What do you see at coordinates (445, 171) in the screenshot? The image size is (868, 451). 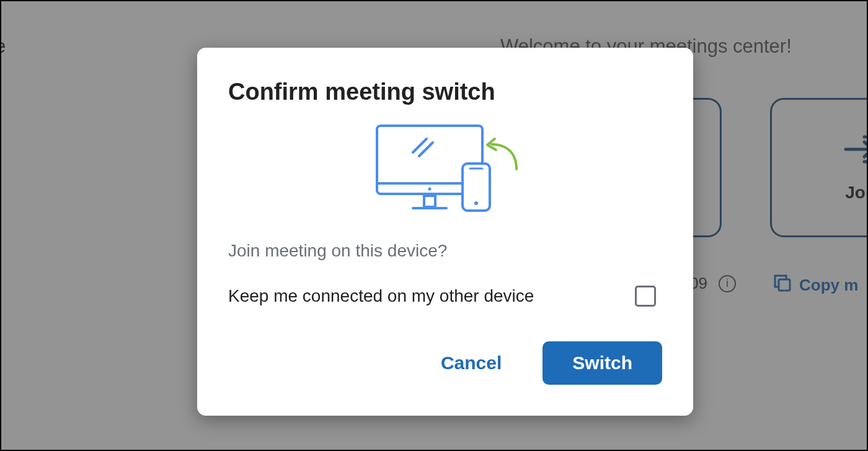 I see `device-switch-icon` at bounding box center [445, 171].